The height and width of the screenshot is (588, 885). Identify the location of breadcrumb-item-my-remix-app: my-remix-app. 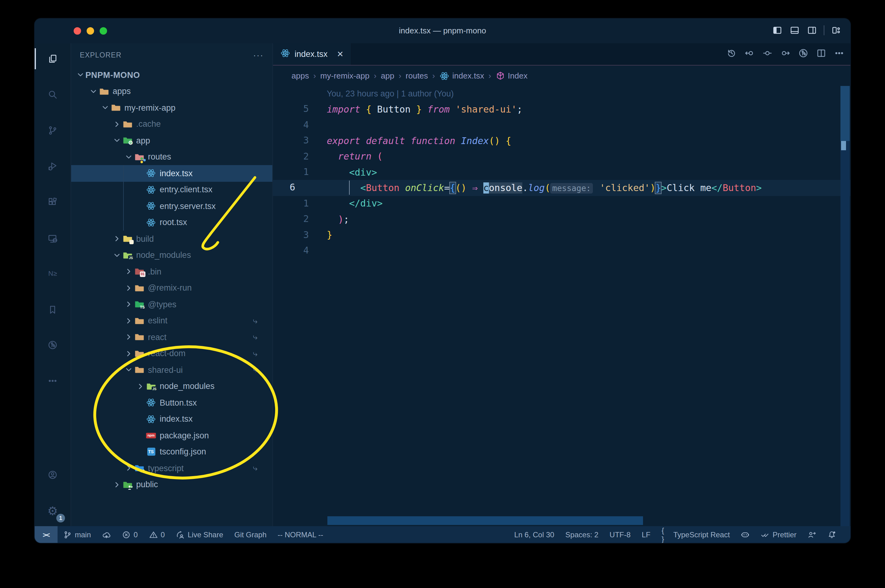
(345, 76).